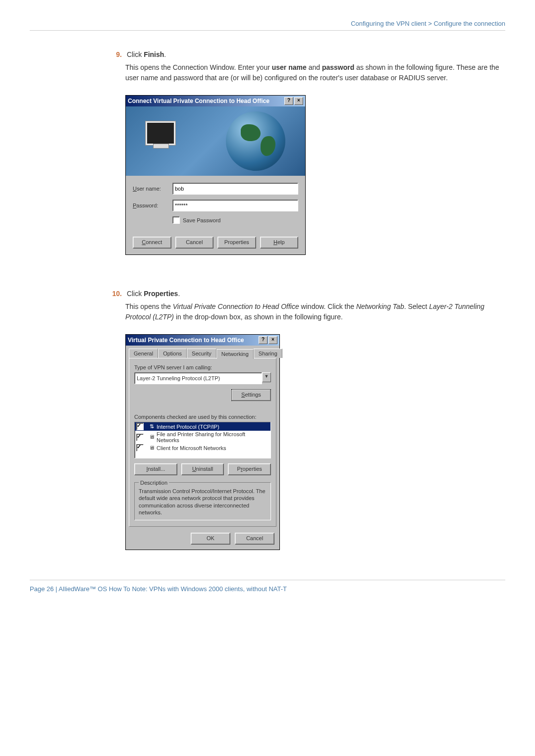  What do you see at coordinates (268, 586) in the screenshot?
I see `page-footer: Page 26 | AlliedWare™ OS How To Note: VP…` at bounding box center [268, 586].